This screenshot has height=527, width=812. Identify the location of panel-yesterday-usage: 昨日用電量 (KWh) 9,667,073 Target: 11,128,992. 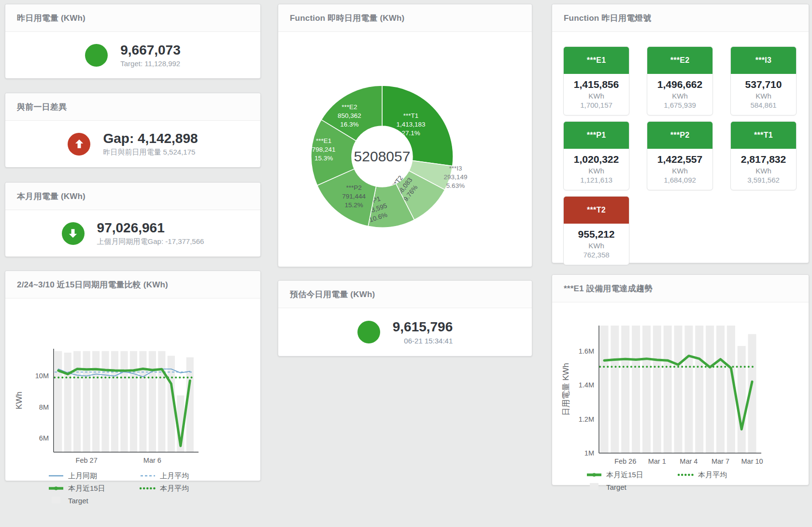
(133, 42).